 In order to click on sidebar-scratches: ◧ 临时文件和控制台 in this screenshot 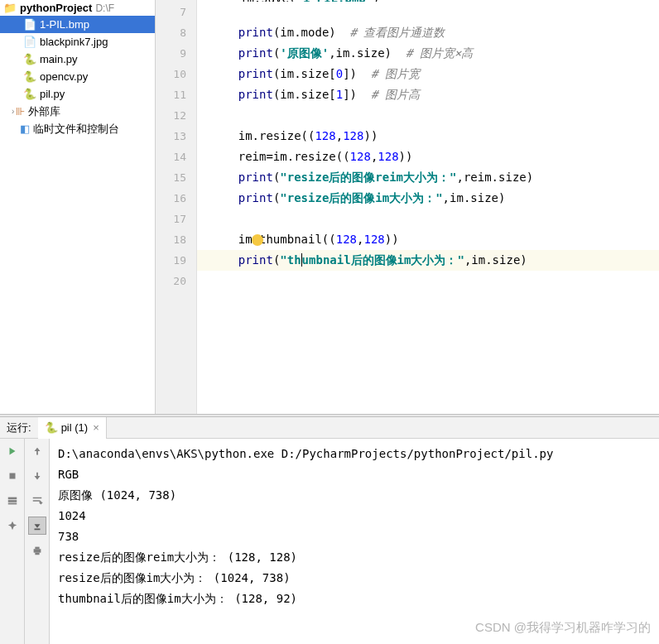, I will do `click(78, 129)`.